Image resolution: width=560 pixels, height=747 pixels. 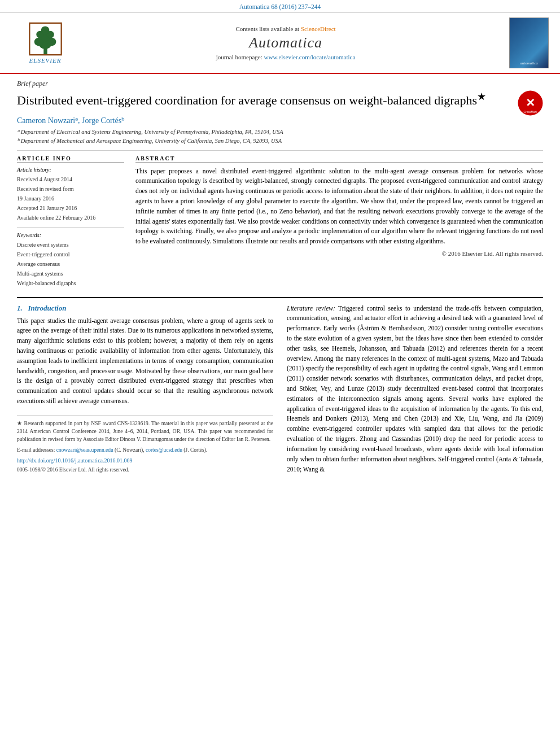 I want to click on revised-date: 19 January 2016, so click(x=71, y=199).